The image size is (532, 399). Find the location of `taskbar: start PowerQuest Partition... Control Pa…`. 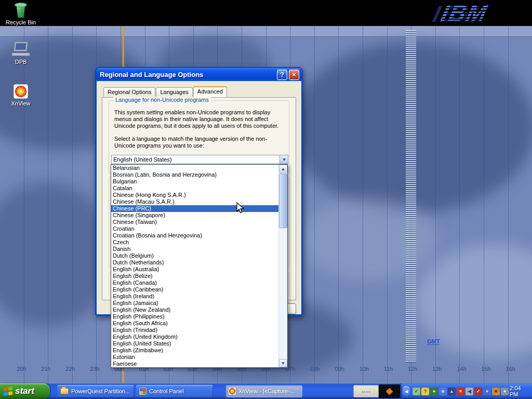

taskbar: start PowerQuest Partition... Control Pa… is located at coordinates (266, 391).